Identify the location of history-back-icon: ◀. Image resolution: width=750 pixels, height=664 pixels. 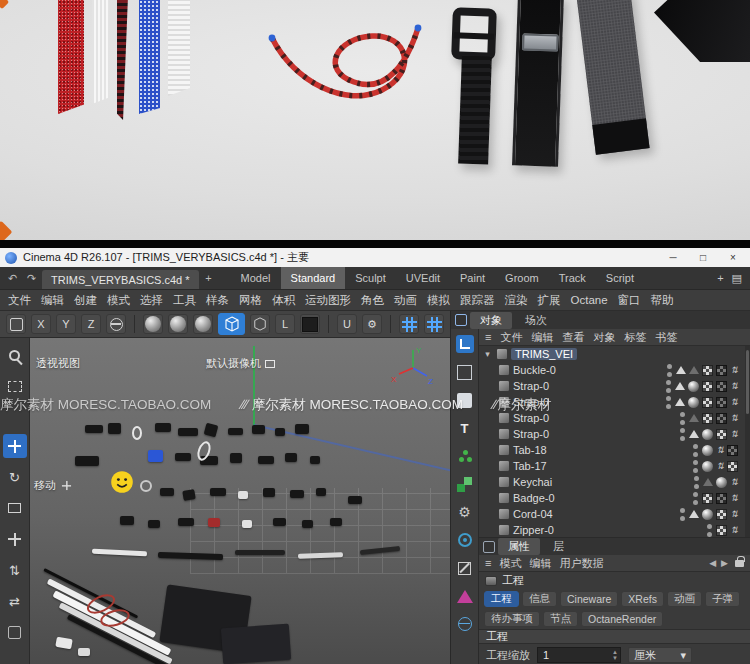
(712, 563).